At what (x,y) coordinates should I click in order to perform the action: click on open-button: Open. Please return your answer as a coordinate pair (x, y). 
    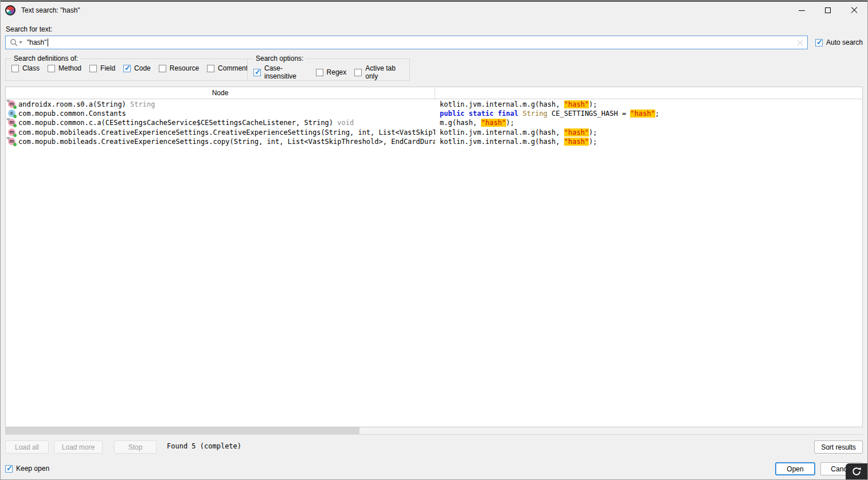
    Looking at the image, I should click on (795, 469).